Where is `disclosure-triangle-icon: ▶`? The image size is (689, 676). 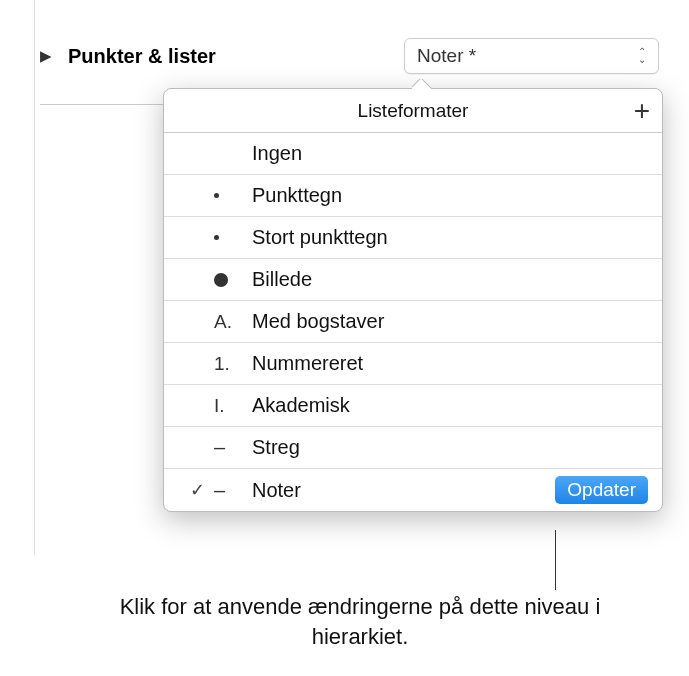
disclosure-triangle-icon: ▶ is located at coordinates (46, 56).